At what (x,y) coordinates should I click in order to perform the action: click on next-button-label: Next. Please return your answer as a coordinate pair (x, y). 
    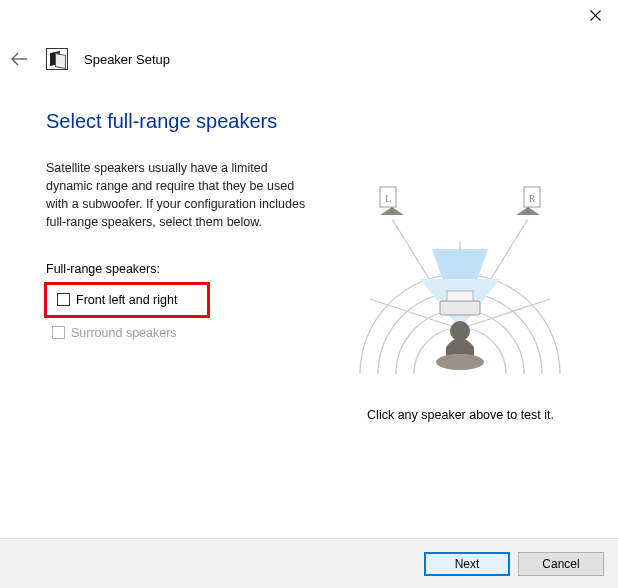
    Looking at the image, I should click on (468, 564).